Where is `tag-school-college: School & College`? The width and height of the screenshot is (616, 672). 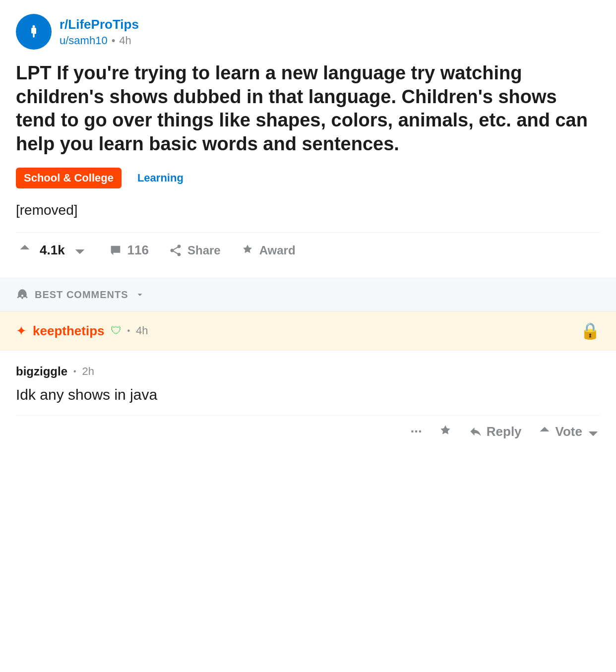
tag-school-college: School & College is located at coordinates (68, 178).